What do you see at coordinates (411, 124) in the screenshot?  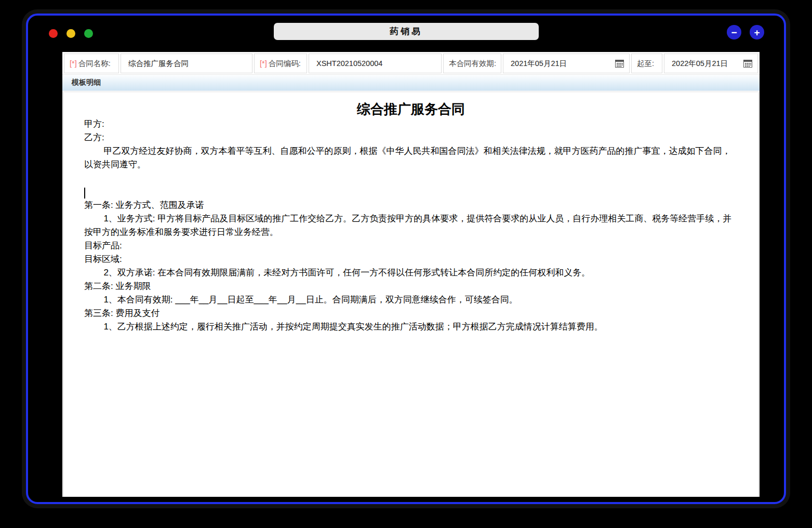 I see `party-a-line: 甲方:` at bounding box center [411, 124].